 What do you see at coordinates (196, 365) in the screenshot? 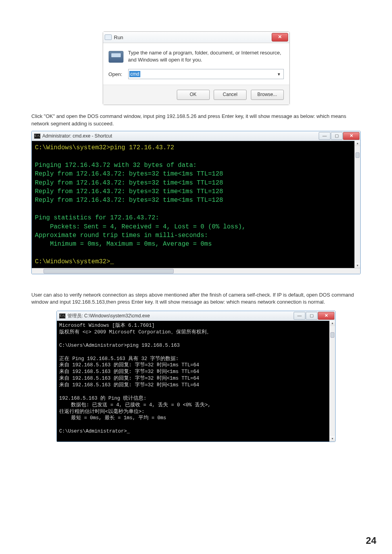
I see `terminal-line: 来自 192.168.5.163 的回复: 字节=32 时间=1ms TTL=6…` at bounding box center [196, 365].